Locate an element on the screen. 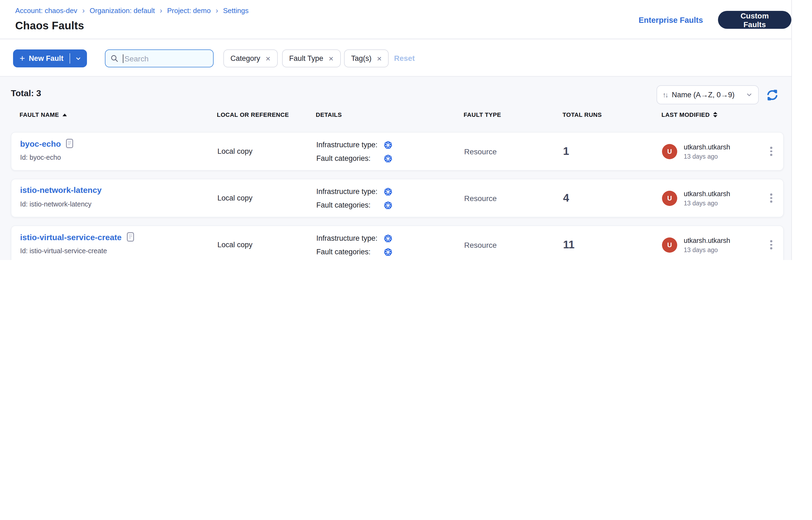 The width and height of the screenshot is (812, 520). column-fault-name: FAULT NAME is located at coordinates (43, 115).